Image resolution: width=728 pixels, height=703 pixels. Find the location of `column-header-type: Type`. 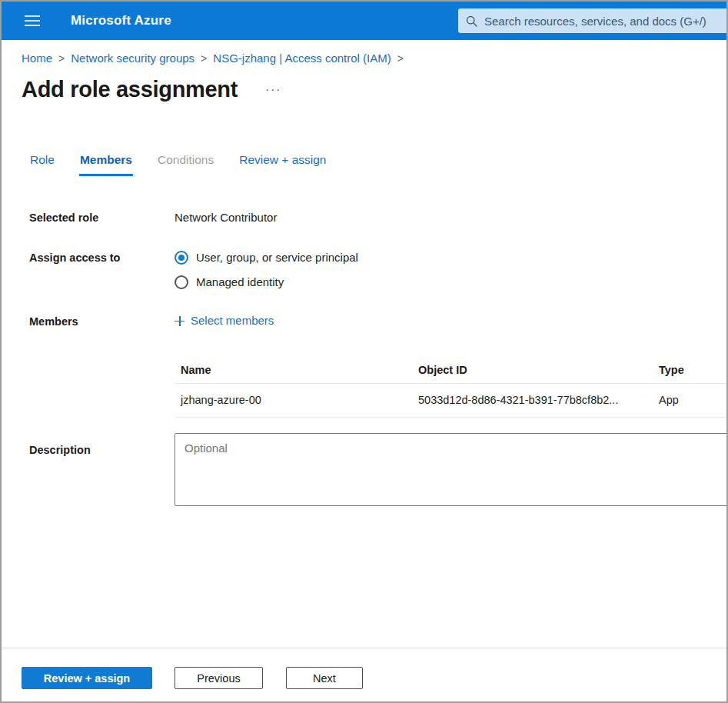

column-header-type: Type is located at coordinates (690, 370).